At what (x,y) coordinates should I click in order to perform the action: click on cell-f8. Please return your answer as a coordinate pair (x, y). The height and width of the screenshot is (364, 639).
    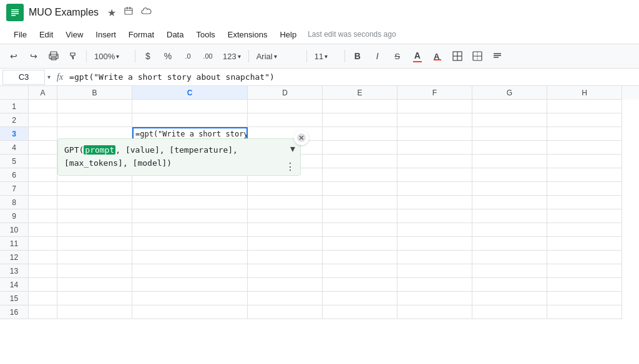
    Looking at the image, I should click on (435, 203).